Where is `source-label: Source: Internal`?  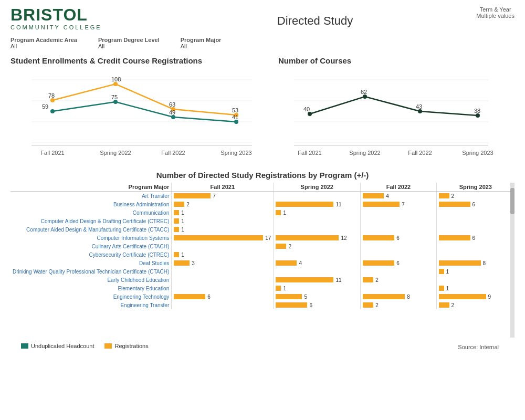 source-label: Source: Internal is located at coordinates (486, 347).